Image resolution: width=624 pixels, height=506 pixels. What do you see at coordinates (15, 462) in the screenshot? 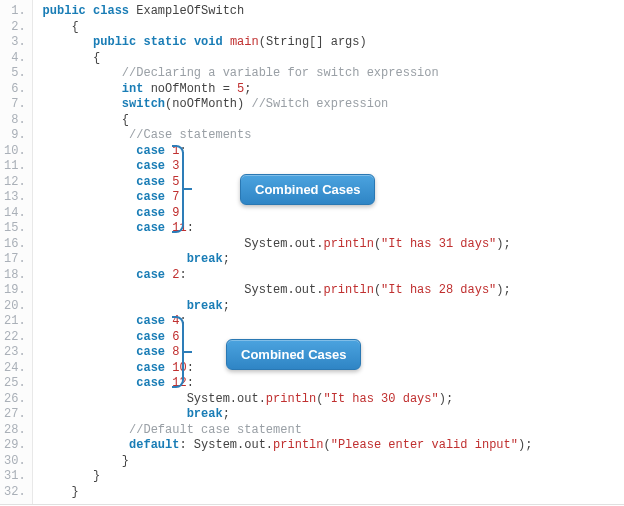
I see `line-number: 30.` at bounding box center [15, 462].